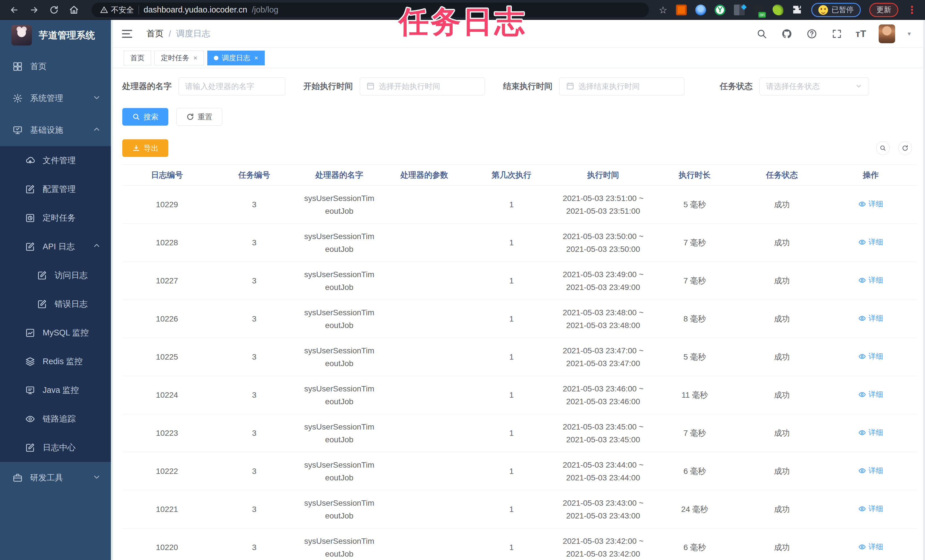  Describe the element at coordinates (663, 10) in the screenshot. I see `bookmark-star-icon: ☆` at that location.